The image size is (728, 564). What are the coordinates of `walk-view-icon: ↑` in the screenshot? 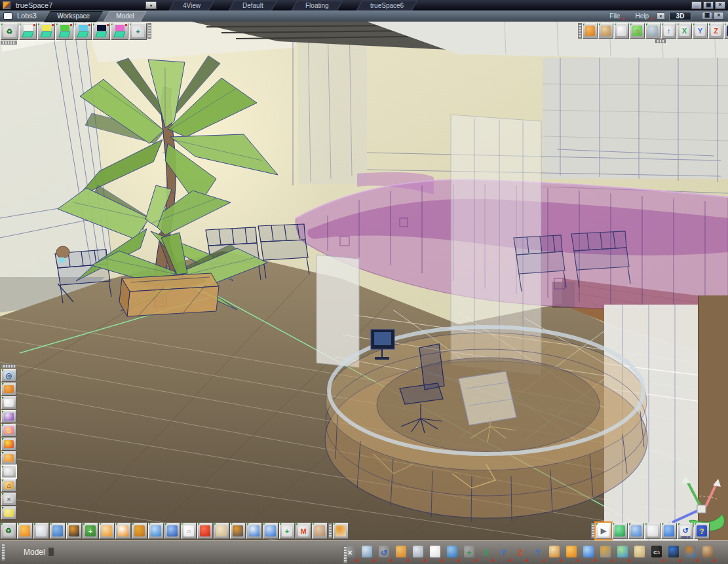 It's located at (668, 31).